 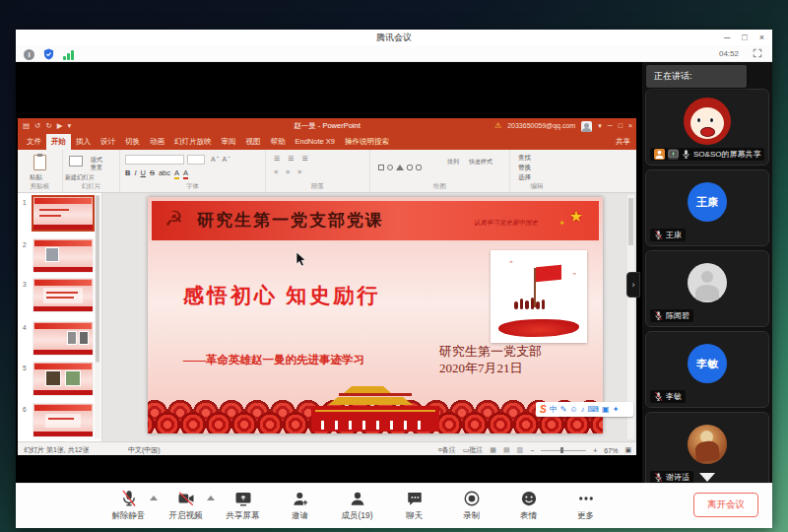 What do you see at coordinates (76, 162) in the screenshot?
I see `new-slide-icon` at bounding box center [76, 162].